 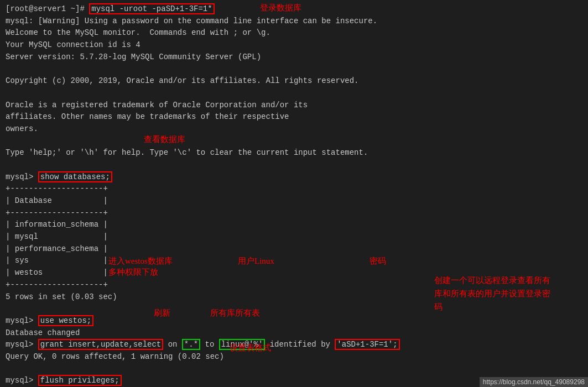 I want to click on grant-all-tables: *.*, so click(x=191, y=344).